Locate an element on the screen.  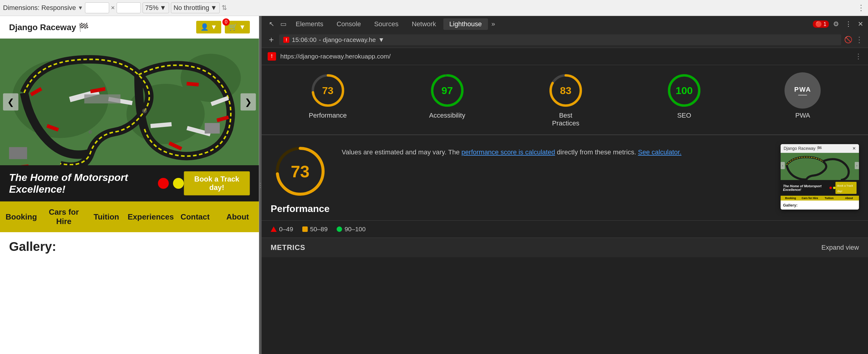
hero-title: The Home of Motorsport Excellence! is located at coordinates (84, 183).